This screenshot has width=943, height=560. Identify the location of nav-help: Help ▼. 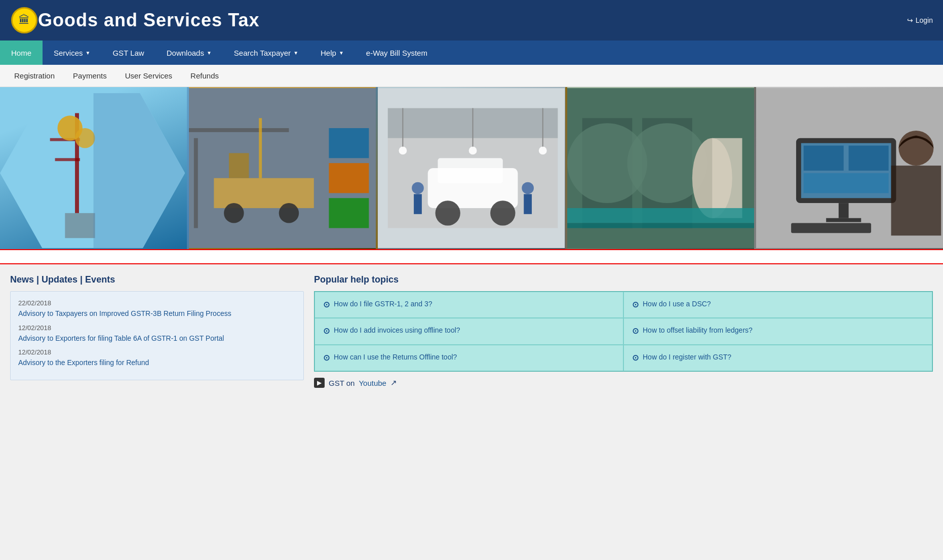
(332, 53).